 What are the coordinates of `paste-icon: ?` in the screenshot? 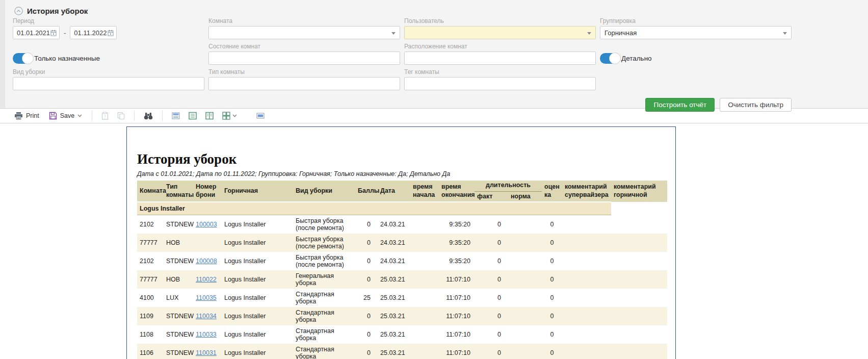 It's located at (105, 116).